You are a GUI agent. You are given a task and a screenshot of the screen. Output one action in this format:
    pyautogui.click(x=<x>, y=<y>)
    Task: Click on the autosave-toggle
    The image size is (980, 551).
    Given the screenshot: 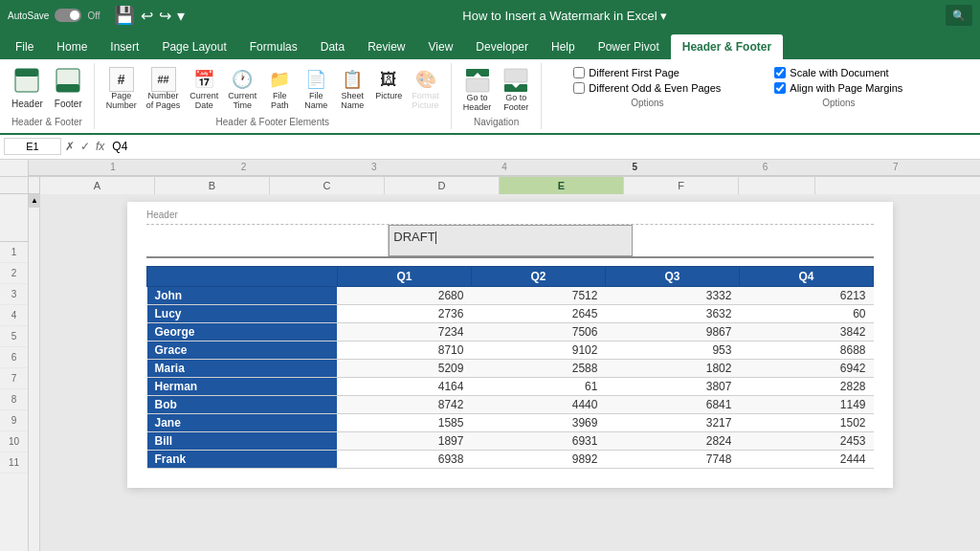 What is the action you would take?
    pyautogui.click(x=68, y=15)
    